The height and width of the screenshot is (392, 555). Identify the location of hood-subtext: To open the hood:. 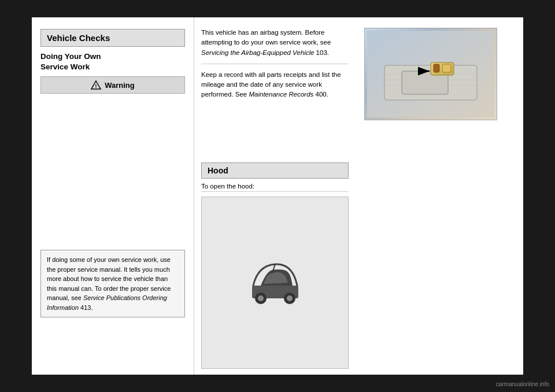
(275, 186).